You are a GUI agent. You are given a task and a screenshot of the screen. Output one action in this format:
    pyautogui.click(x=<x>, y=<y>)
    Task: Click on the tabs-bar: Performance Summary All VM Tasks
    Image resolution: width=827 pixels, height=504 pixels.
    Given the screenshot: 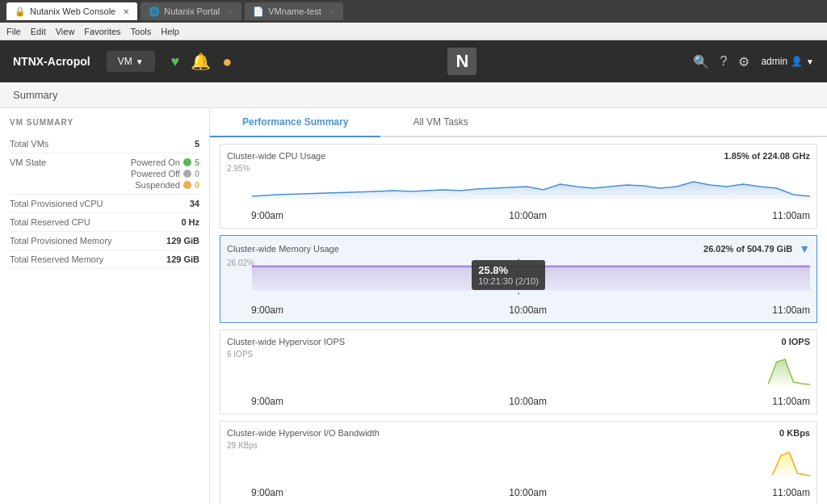 What is the action you would take?
    pyautogui.click(x=518, y=123)
    